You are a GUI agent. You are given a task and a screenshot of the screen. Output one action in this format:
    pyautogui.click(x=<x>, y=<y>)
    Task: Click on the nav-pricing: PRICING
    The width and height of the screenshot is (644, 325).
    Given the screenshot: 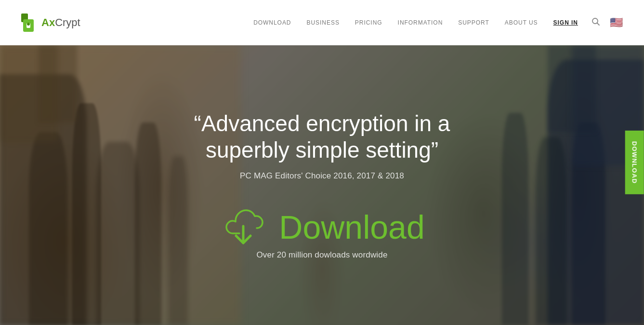 What is the action you would take?
    pyautogui.click(x=369, y=23)
    